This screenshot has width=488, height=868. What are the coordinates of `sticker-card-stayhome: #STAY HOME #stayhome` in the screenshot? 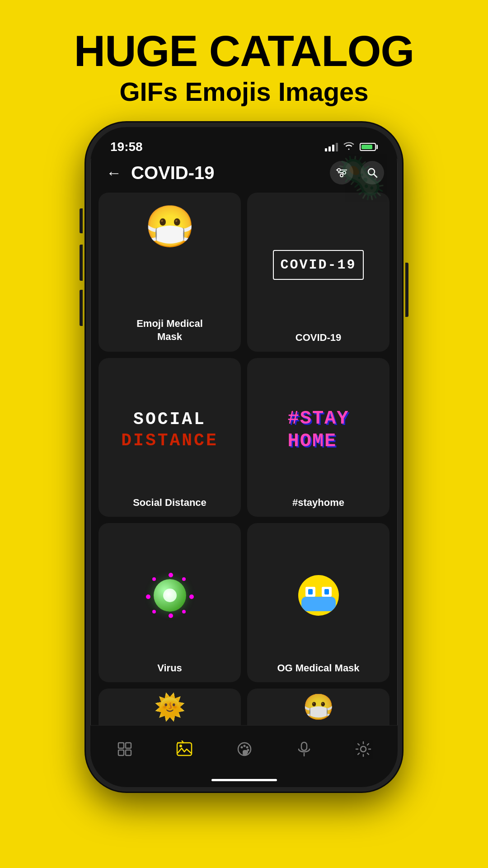 It's located at (318, 438).